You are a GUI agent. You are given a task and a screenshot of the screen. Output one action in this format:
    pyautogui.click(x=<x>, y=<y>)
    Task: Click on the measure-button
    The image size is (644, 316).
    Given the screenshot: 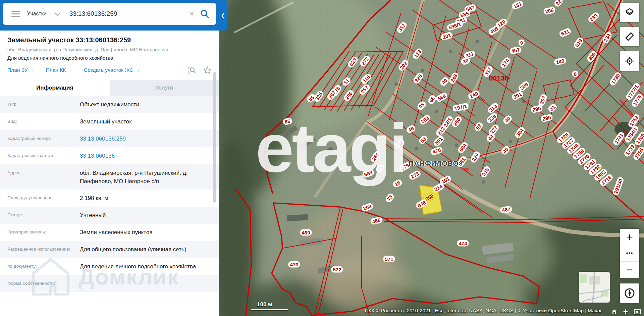 What is the action you would take?
    pyautogui.click(x=630, y=37)
    